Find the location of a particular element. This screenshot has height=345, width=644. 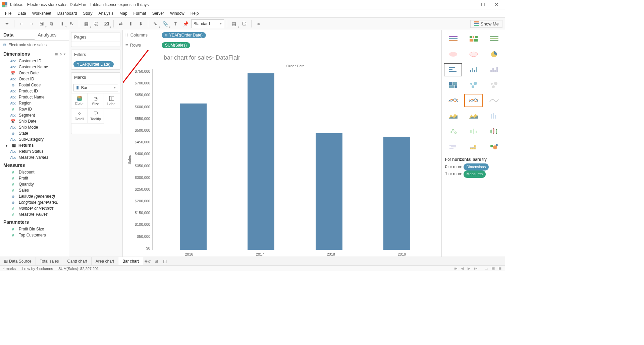

tableau-icon: ✦ is located at coordinates (7, 24).